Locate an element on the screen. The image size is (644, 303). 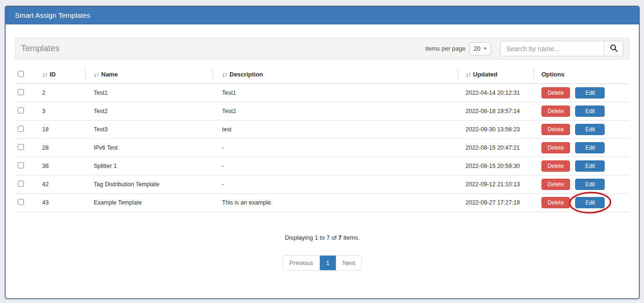
table-header-row: ↓↑ID ↓↑Name ↓↑Description ↓↑Updated Opti… is located at coordinates (322, 75).